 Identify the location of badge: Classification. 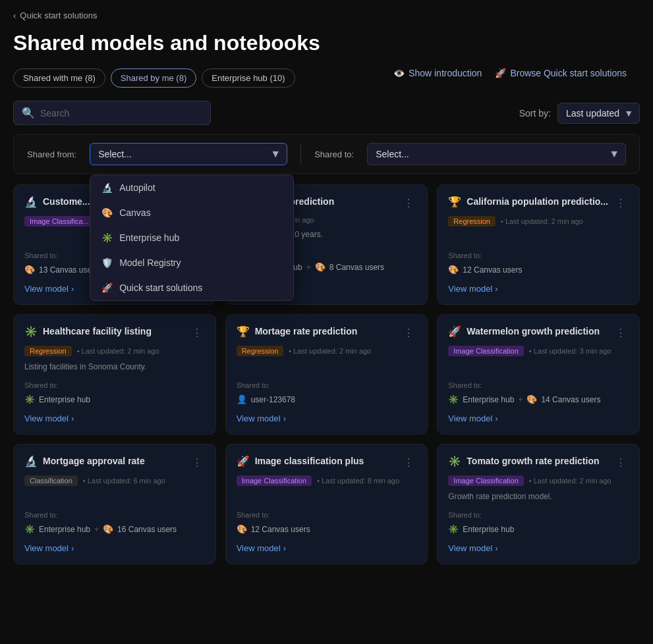
(51, 481).